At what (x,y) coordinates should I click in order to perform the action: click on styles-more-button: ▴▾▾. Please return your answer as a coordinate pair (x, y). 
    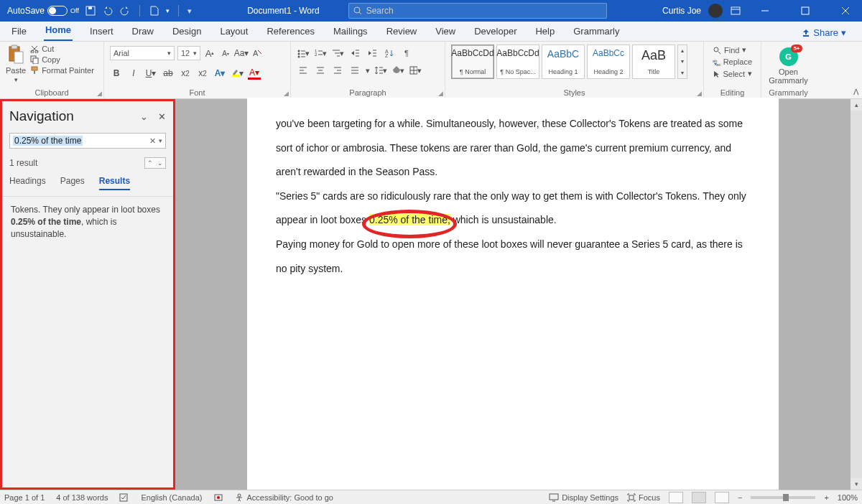
    Looking at the image, I should click on (682, 62).